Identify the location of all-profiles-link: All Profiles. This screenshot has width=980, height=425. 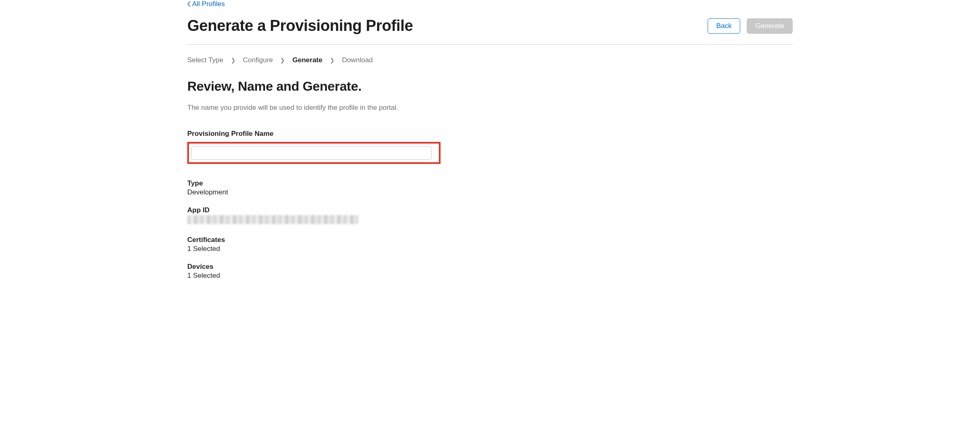
(206, 4).